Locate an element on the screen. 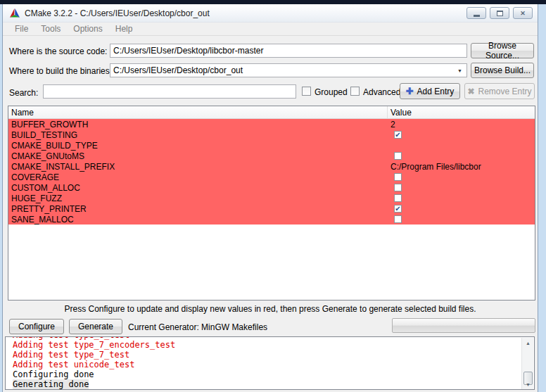 The width and height of the screenshot is (546, 392). combo-dropdown-icon: ▼ is located at coordinates (460, 70).